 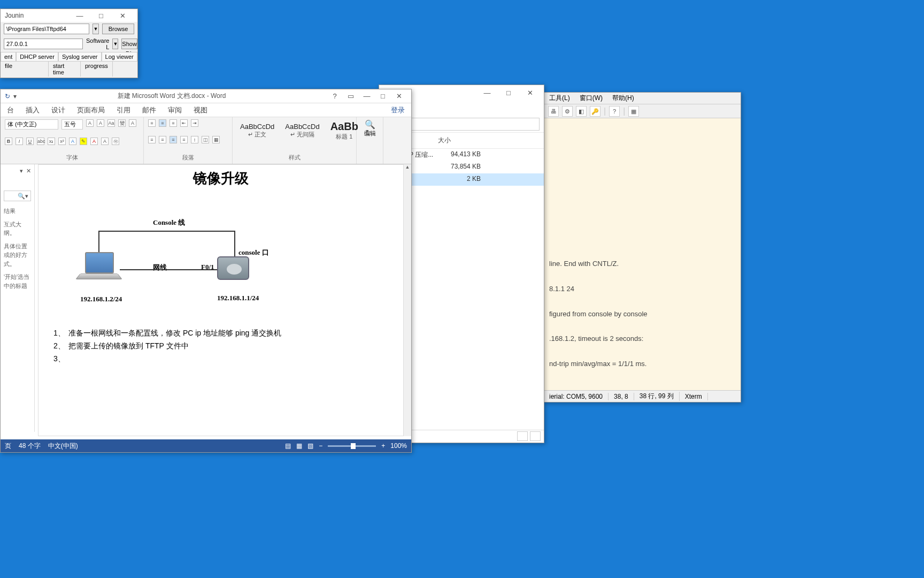 What do you see at coordinates (9, 57) in the screenshot?
I see `tab-client: ent` at bounding box center [9, 57].